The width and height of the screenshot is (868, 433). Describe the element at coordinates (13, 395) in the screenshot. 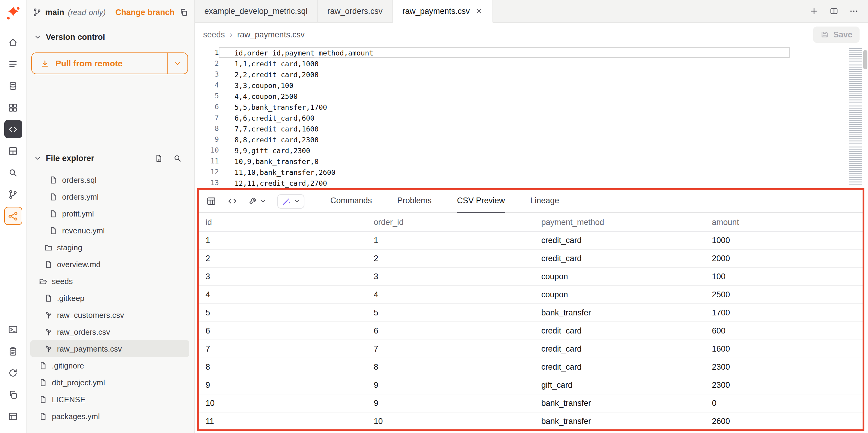

I see `copy-rail-icon` at that location.